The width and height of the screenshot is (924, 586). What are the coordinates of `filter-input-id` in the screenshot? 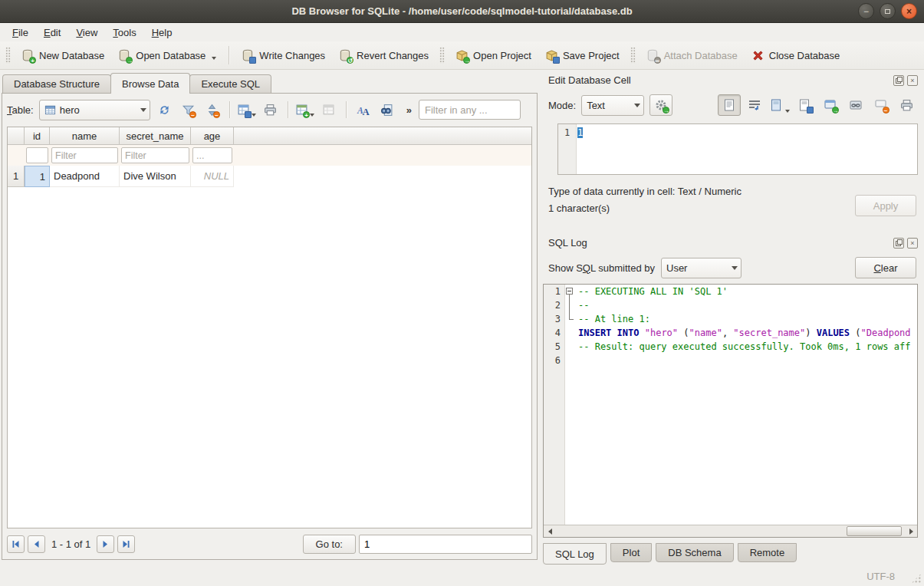 It's located at (37, 155).